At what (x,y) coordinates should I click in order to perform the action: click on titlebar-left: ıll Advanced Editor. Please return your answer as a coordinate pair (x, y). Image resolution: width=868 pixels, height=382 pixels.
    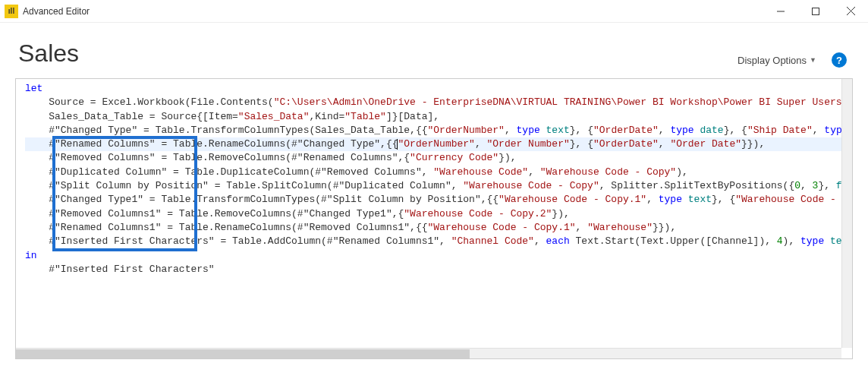
    Looking at the image, I should click on (47, 11).